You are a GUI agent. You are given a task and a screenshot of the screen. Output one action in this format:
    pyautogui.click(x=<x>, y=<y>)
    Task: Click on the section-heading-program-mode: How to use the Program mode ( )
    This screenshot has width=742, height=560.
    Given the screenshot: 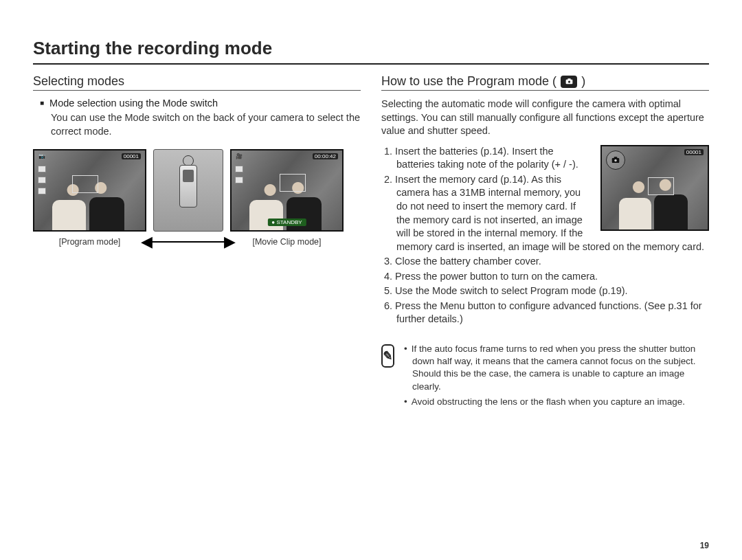 What is the action you would take?
    pyautogui.click(x=546, y=82)
    